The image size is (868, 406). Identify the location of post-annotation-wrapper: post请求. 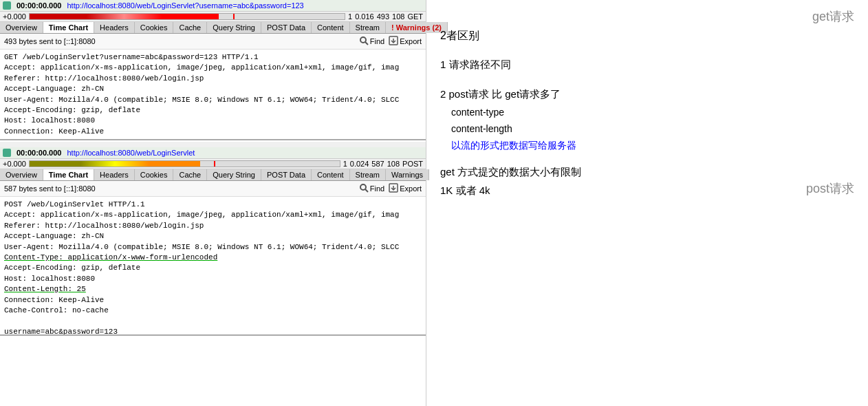
(830, 189).